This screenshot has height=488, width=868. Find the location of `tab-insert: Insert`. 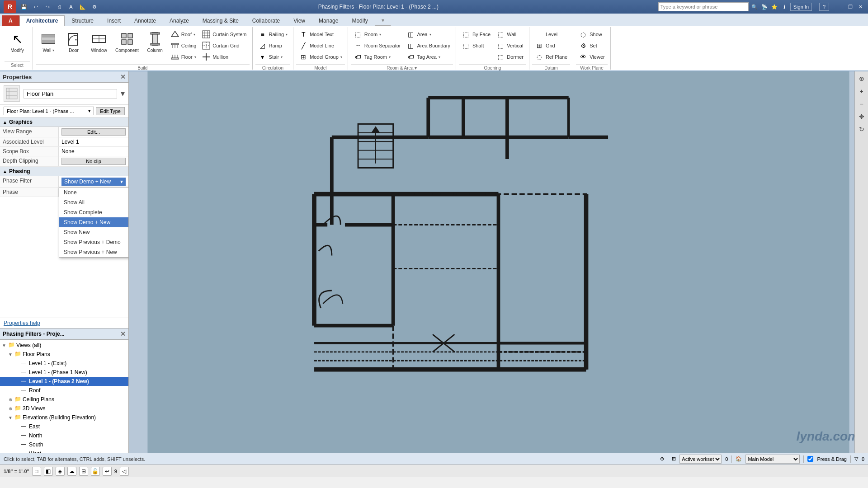

tab-insert: Insert is located at coordinates (114, 21).